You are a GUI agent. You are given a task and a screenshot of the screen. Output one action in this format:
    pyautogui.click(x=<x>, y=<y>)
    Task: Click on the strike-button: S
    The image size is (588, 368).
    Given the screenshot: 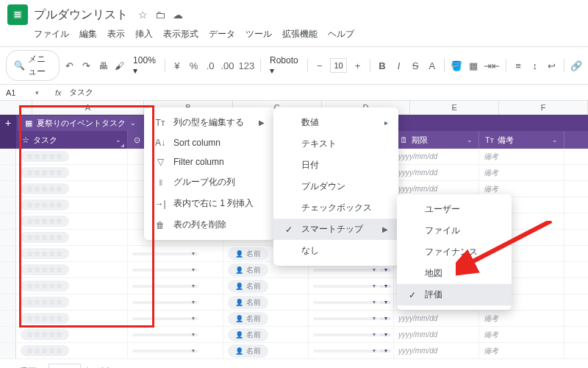 What is the action you would take?
    pyautogui.click(x=416, y=66)
    